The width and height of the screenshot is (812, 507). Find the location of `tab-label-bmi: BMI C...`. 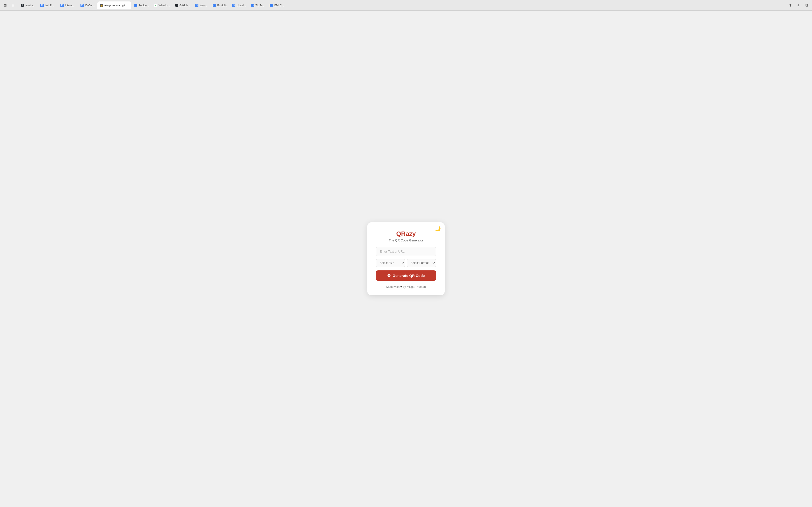

tab-label-bmi: BMI C... is located at coordinates (279, 5).